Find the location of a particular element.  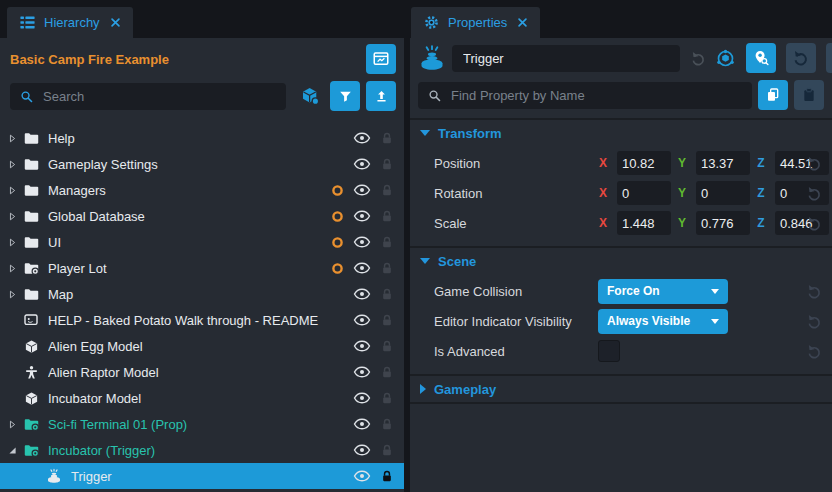

position-y-input: 13.37 is located at coordinates (723, 163).